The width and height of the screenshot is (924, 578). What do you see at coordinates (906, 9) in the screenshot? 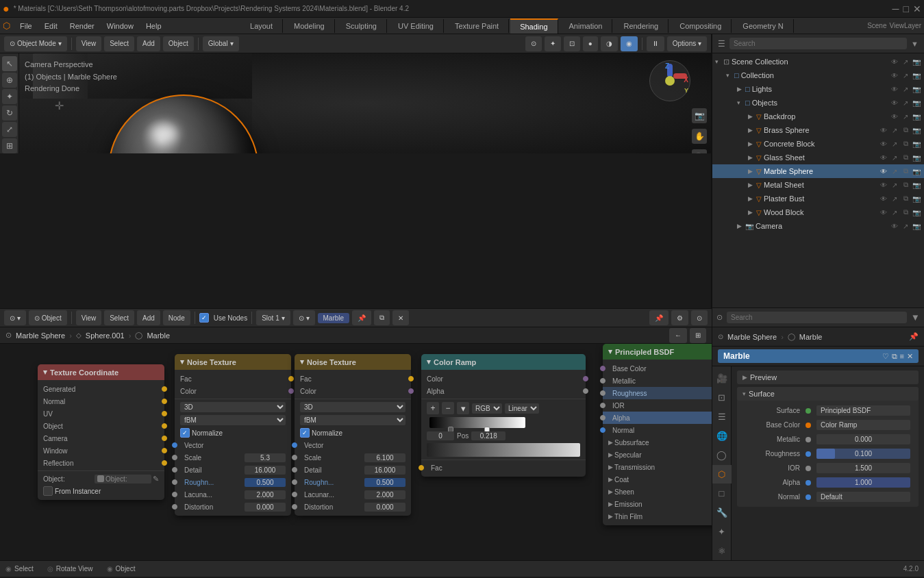
I see `maximize-btn: □` at bounding box center [906, 9].